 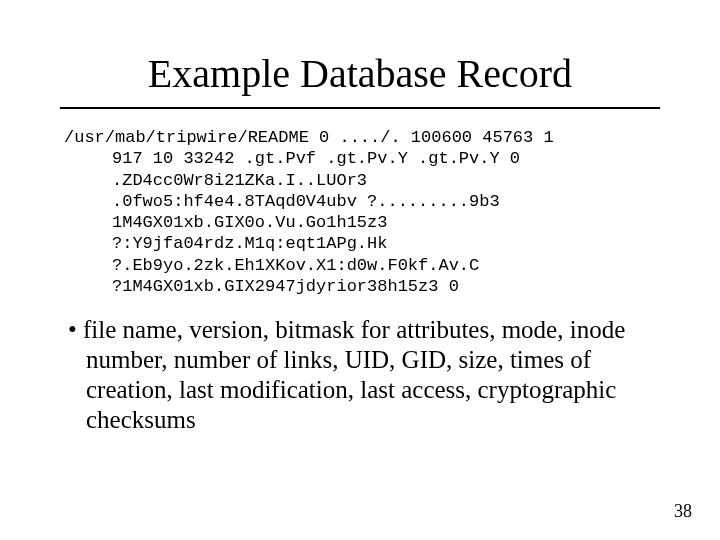 I want to click on divider, so click(x=360, y=108).